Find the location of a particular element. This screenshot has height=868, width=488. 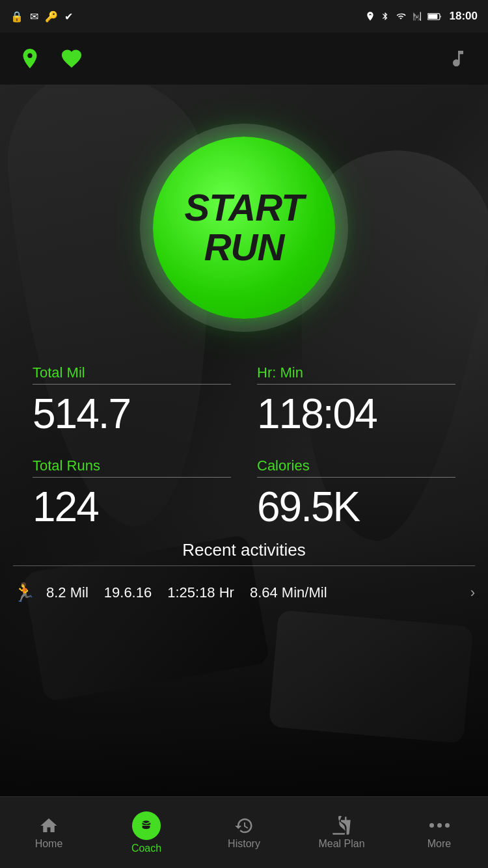

signal-icon is located at coordinates (417, 16).